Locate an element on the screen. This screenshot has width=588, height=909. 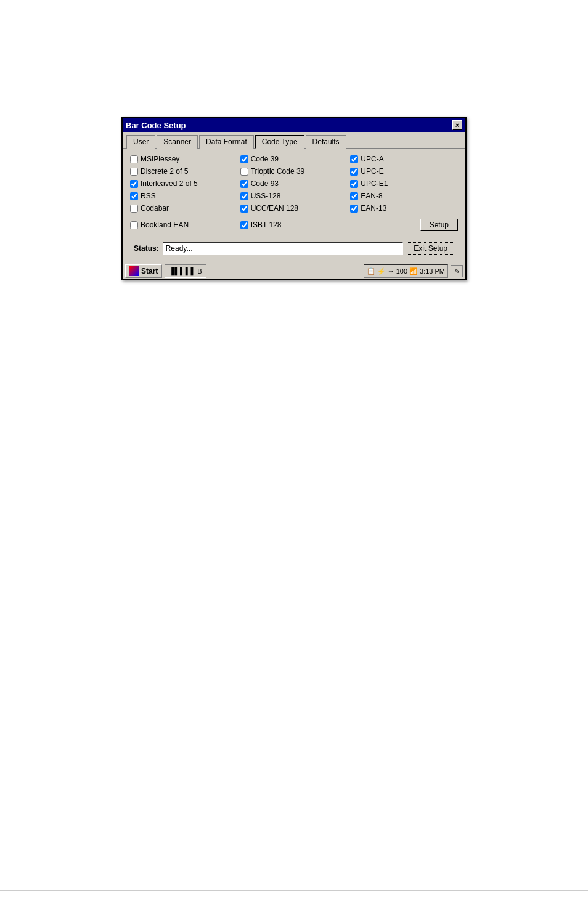
tab-data-format: Data Format is located at coordinates (227, 142).